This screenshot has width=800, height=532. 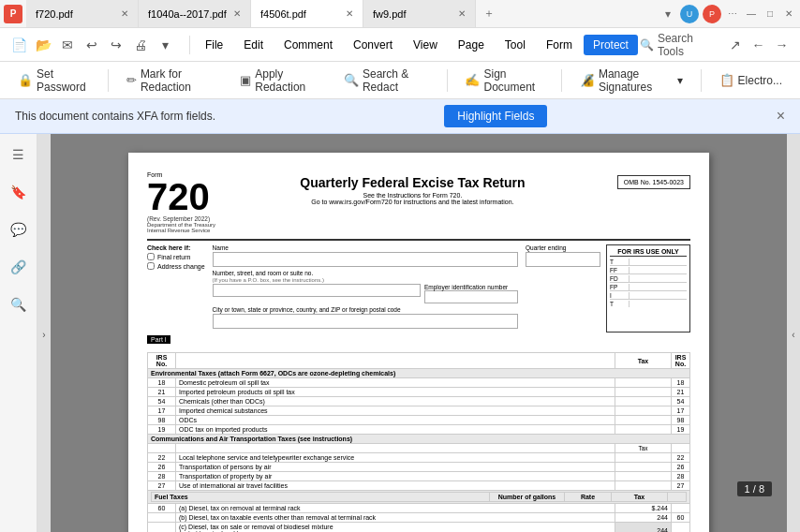 I want to click on right-panel-toggle: ‹, so click(x=793, y=333).